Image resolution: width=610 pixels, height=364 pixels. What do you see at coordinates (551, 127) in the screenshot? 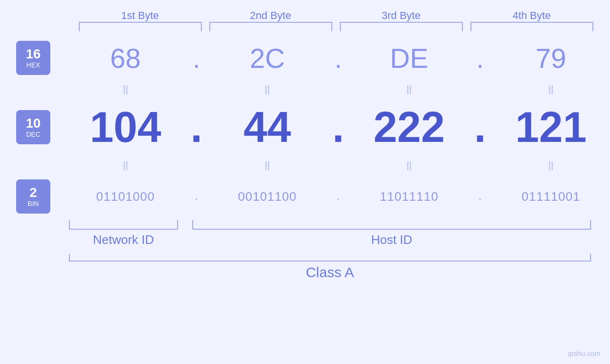
I see `dec-byte-4: 121` at bounding box center [551, 127].